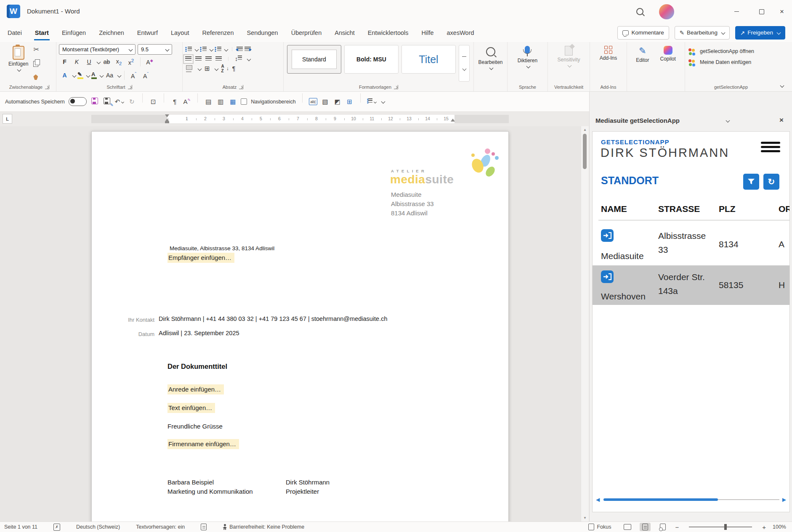  I want to click on zoom-slider, so click(720, 527).